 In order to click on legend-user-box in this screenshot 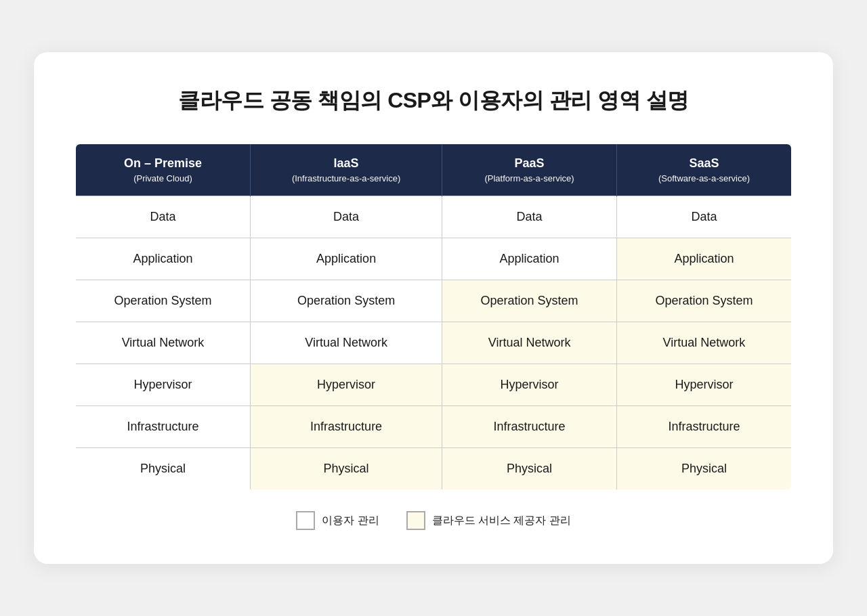, I will do `click(305, 521)`.